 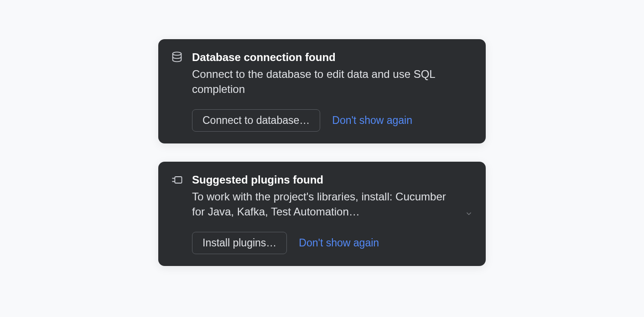 I want to click on notification-description: To work with the project's libraries, in…, so click(x=333, y=204).